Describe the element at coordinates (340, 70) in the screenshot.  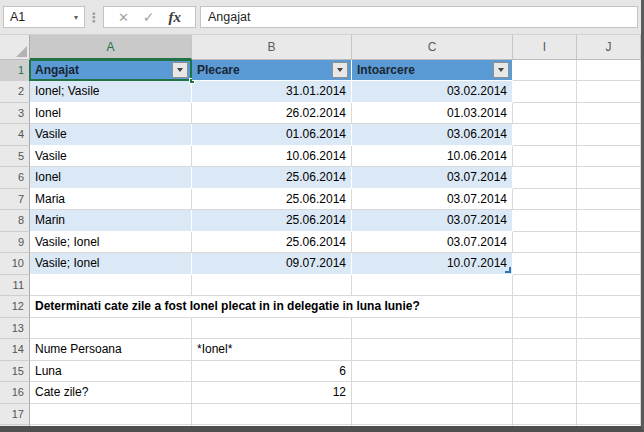
I see `filter-dropdown-button-B` at that location.